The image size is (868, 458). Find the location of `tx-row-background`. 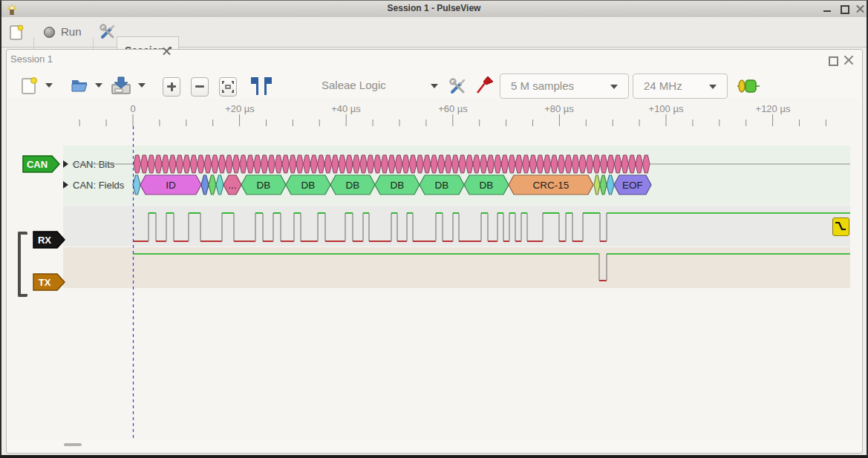

tx-row-background is located at coordinates (457, 267).